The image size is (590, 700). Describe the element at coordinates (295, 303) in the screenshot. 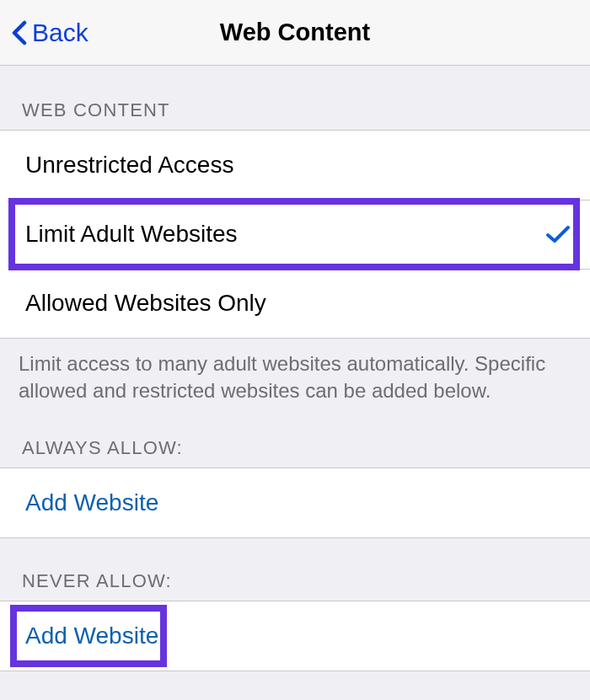

I see `option-allowed-websites-only: Allowed Websites Only` at that location.